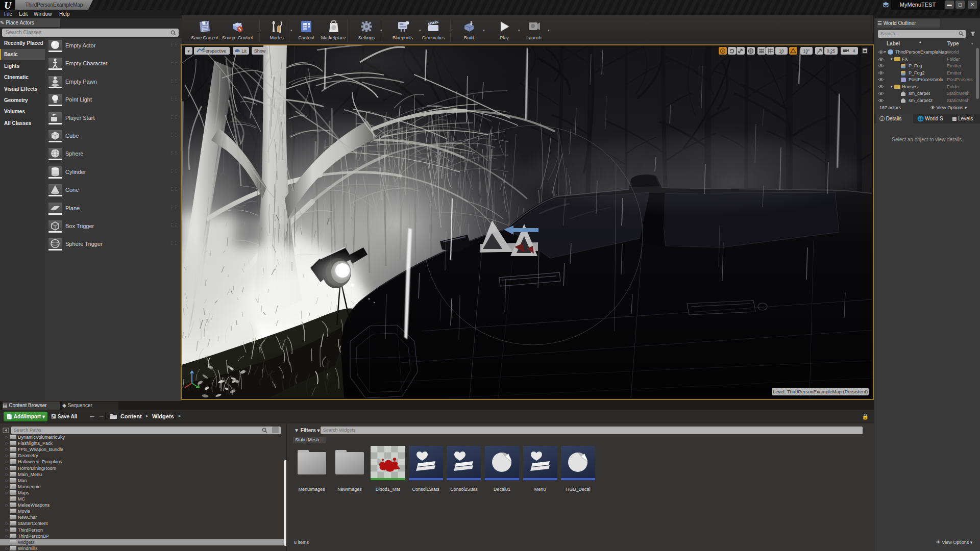 This screenshot has width=980, height=551. Describe the element at coordinates (820, 392) in the screenshot. I see `svg-text:Level: ThirdPersonExampleMap (: Level: ThirdPersonExampleMap (Persistent…` at that location.